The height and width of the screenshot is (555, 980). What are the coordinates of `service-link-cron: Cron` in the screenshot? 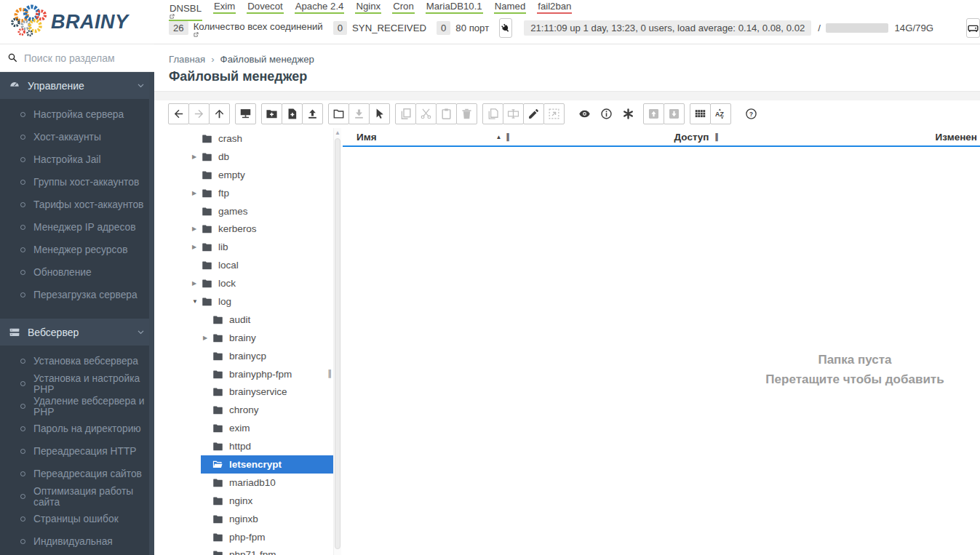 It's located at (403, 7).